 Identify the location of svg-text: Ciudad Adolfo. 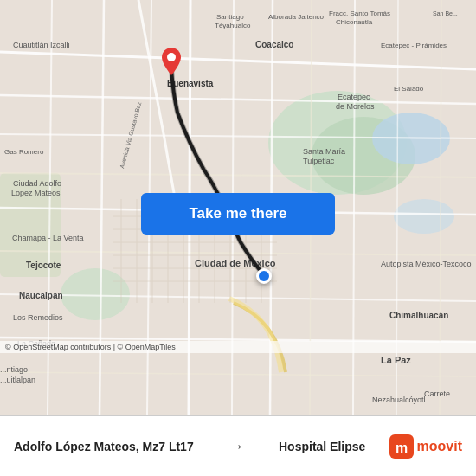
(37, 183).